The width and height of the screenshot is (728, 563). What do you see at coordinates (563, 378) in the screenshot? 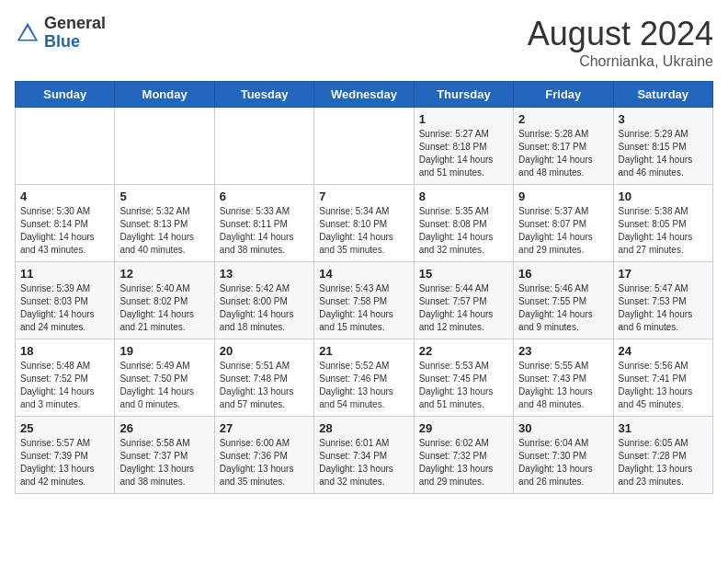
I see `calendar-day-23: 23Sunrise: 5:55 AMSunset: 7:43 PMDayligh…` at bounding box center [563, 378].